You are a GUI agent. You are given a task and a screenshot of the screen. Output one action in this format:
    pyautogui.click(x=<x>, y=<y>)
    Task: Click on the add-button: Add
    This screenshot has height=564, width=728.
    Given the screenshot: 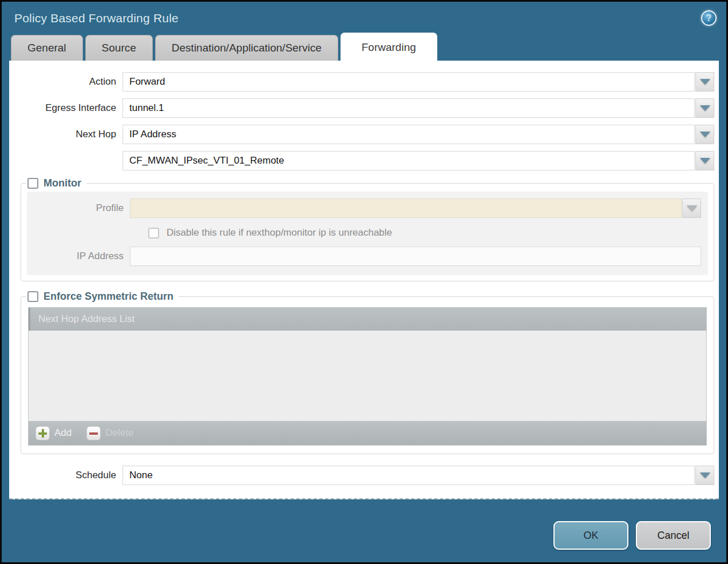 What is the action you would take?
    pyautogui.click(x=54, y=434)
    